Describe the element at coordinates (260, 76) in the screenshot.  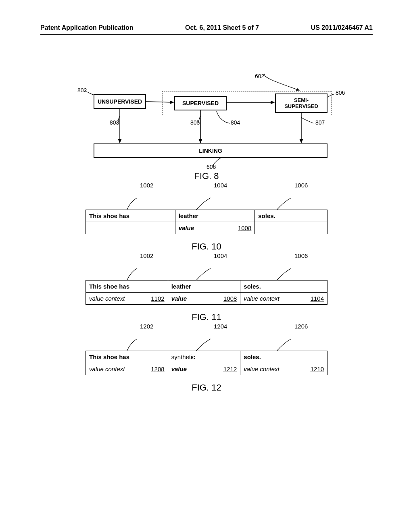
I see `ref-602: 602` at that location.